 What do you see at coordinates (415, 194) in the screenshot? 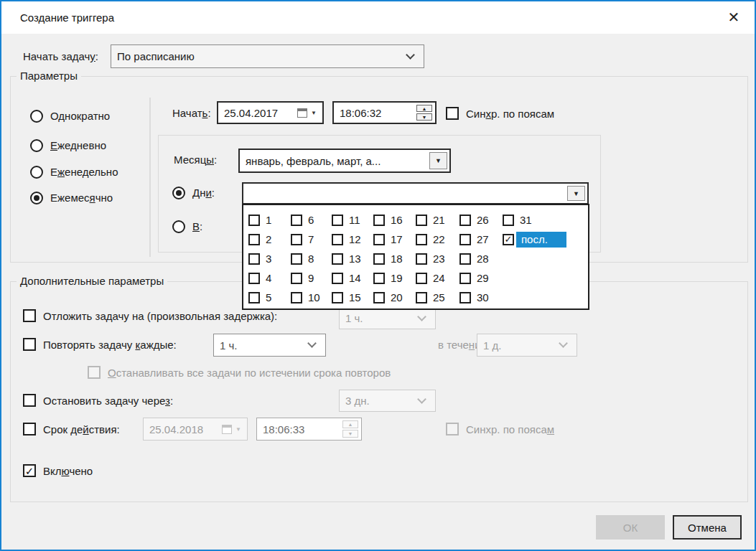
I see `days-select: ▼` at bounding box center [415, 194].